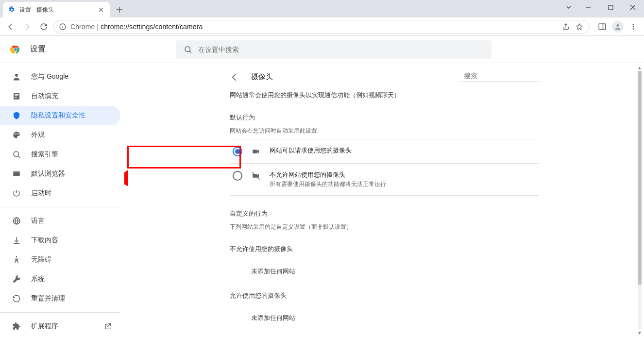 This screenshot has width=644, height=337. Describe the element at coordinates (384, 77) in the screenshot. I see `page-header: 摄像头` at that location.